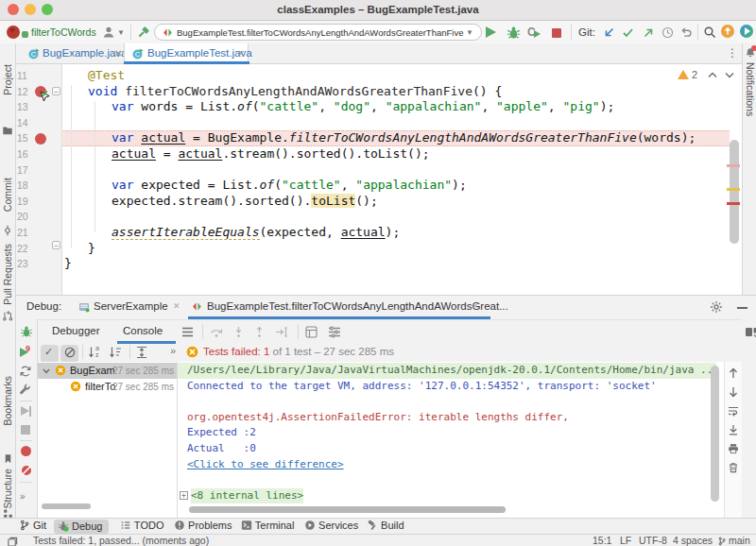 This screenshot has width=756, height=546. Describe the element at coordinates (8, 274) in the screenshot. I see `sidebar-item-pull-requests: Pull Requests` at that location.